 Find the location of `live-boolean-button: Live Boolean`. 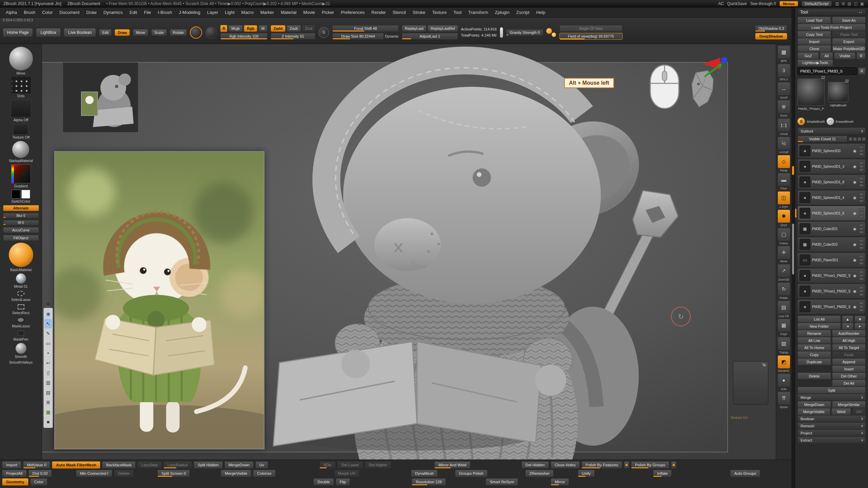

live-boolean-button: Live Boolean is located at coordinates (80, 33).